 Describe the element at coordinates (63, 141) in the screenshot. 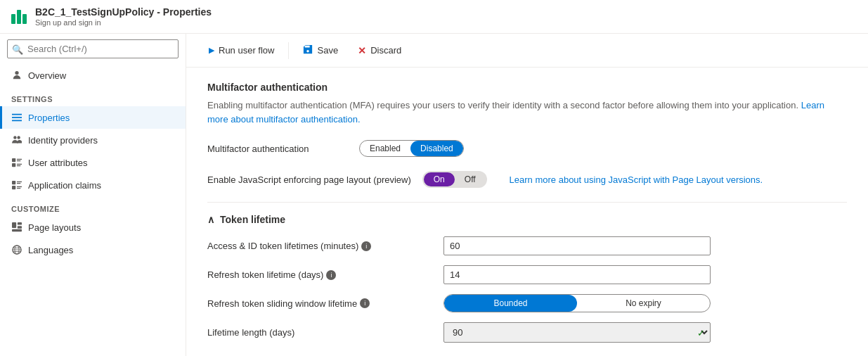

I see `sidebar-label-identity-providers: Identity providers` at that location.